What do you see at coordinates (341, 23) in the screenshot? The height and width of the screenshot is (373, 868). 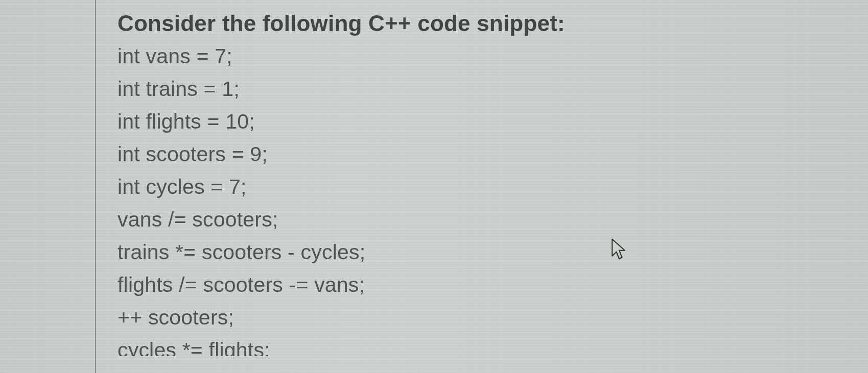 I see `question-heading: Consider the following C++ code snippet:` at bounding box center [341, 23].